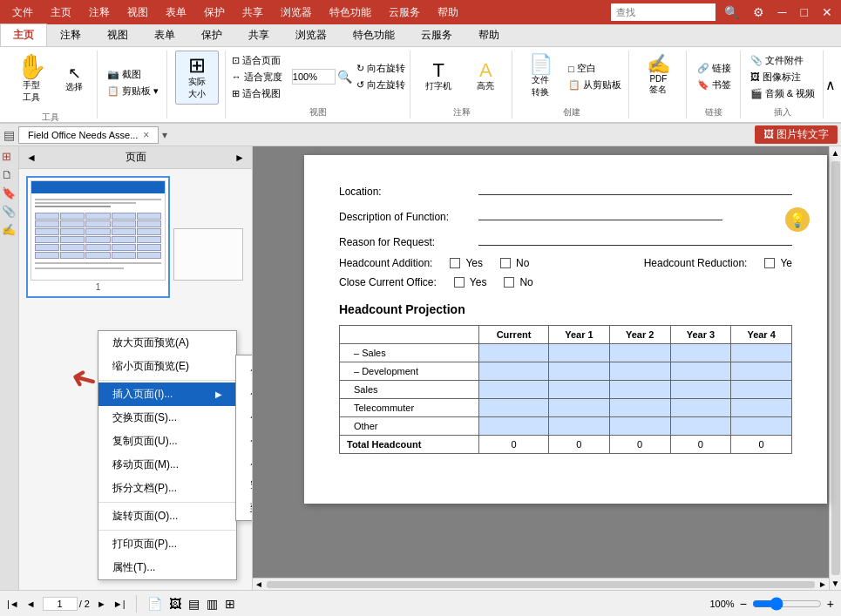 This screenshot has height=616, width=841. Describe the element at coordinates (350, 12) in the screenshot. I see `menu-special: 特色功能` at that location.